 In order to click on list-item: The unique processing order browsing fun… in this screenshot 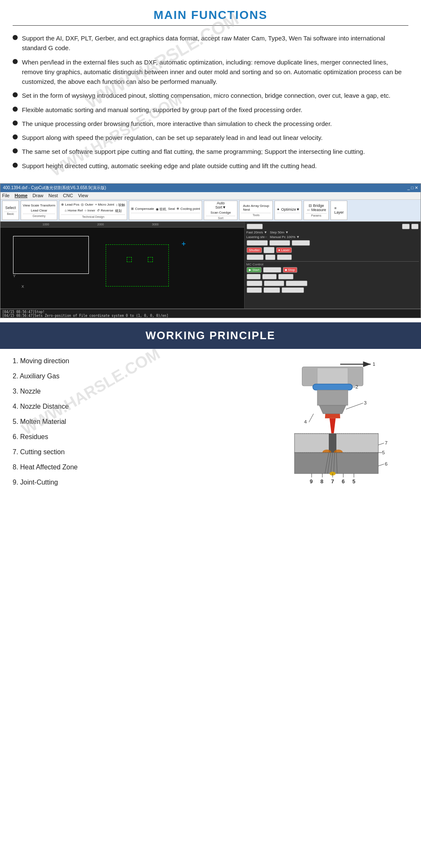, I will do `click(210, 124)`.